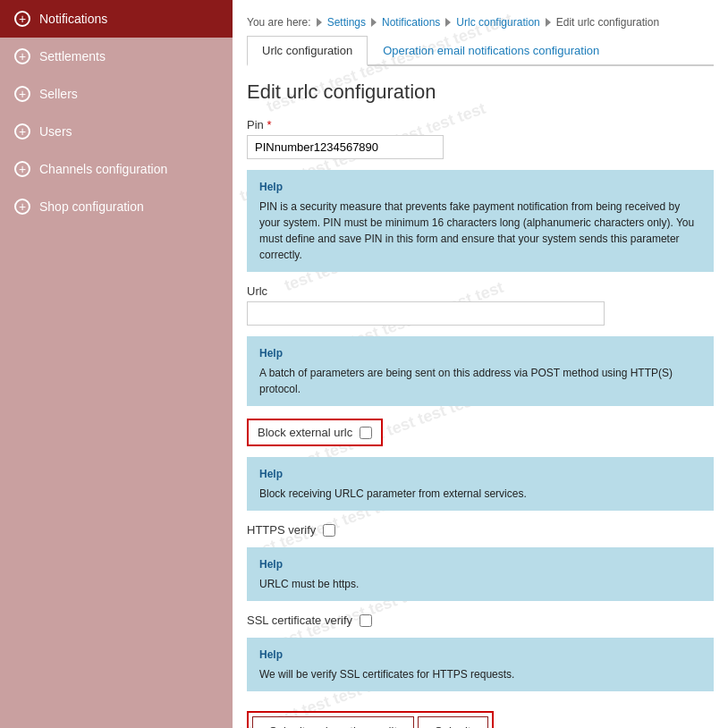  Describe the element at coordinates (315, 433) in the screenshot. I see `block-external-wrapper: Block external urlc` at that location.